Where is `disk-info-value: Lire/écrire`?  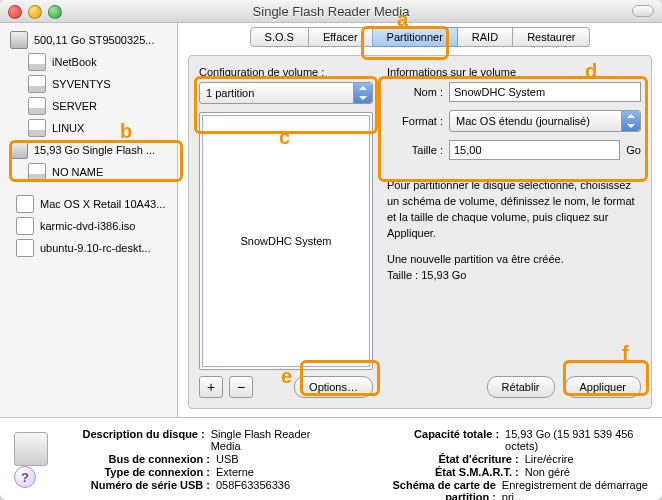 disk-info-value: Lire/écrire is located at coordinates (550, 459).